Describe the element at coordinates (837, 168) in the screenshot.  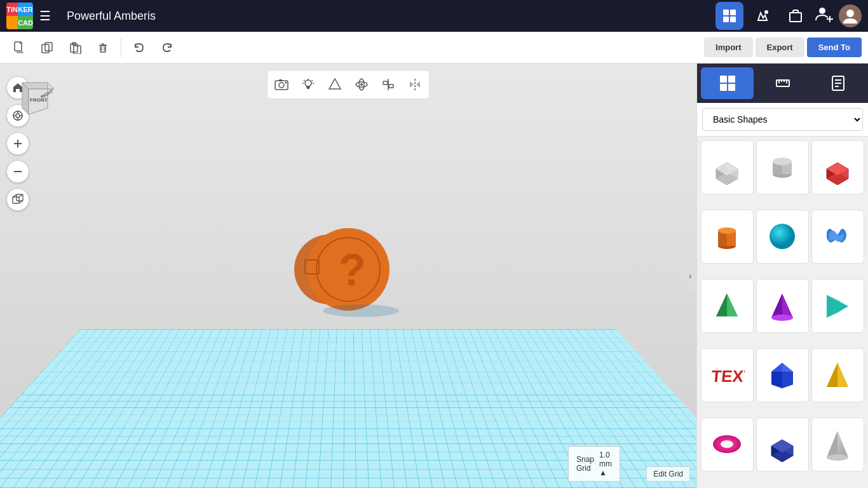
I see `shape-box-red` at that location.